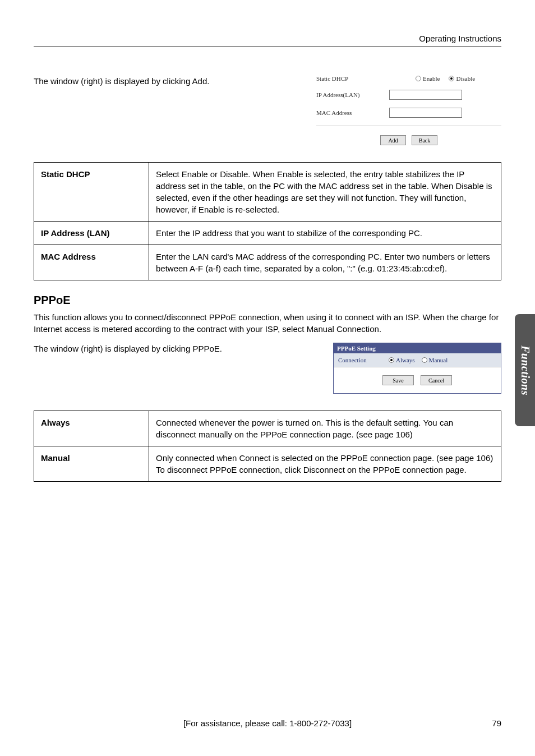 The image size is (535, 756). What do you see at coordinates (409, 110) in the screenshot?
I see `static-dhcp-form: Static DHCP Enable Disable IP Address(LA…` at bounding box center [409, 110].